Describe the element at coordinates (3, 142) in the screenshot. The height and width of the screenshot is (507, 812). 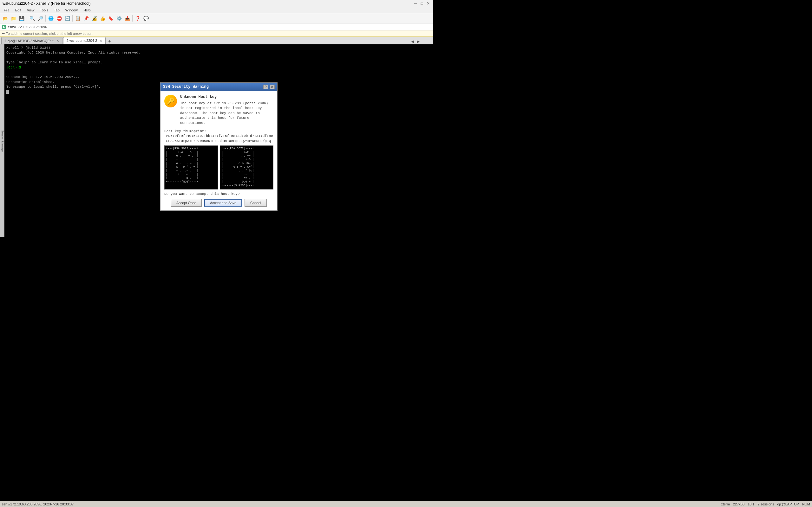
I see `sidebar-label: Session Manager` at that location.